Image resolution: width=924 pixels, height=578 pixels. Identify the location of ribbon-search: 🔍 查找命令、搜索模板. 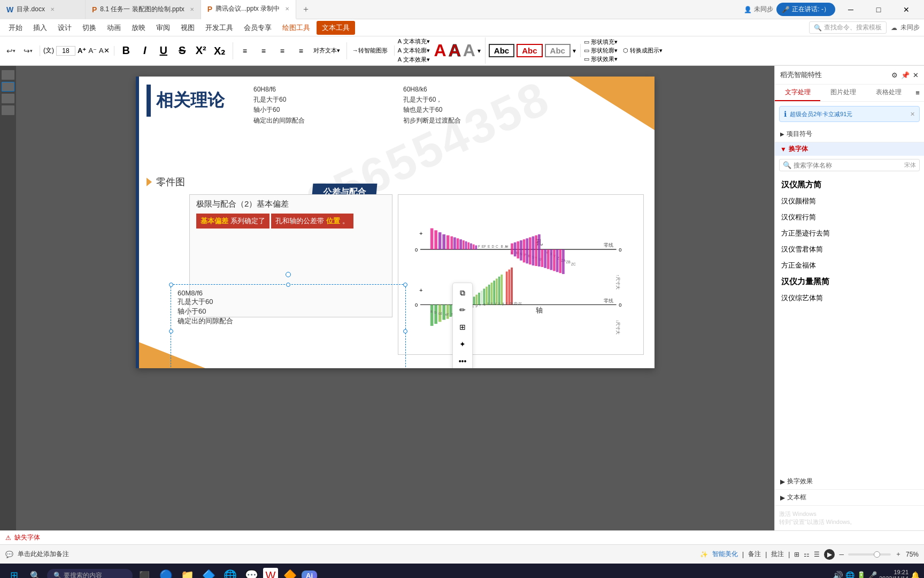
(848, 28).